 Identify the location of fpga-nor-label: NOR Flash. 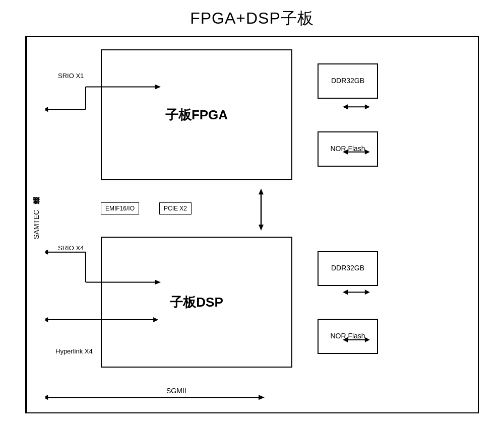
(348, 149).